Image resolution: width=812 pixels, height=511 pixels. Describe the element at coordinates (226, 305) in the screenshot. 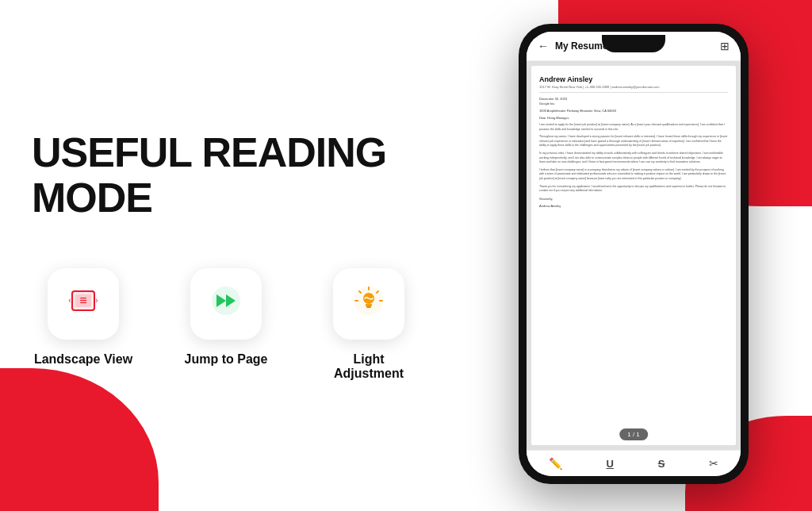

I see `jump-to-page-icon` at that location.